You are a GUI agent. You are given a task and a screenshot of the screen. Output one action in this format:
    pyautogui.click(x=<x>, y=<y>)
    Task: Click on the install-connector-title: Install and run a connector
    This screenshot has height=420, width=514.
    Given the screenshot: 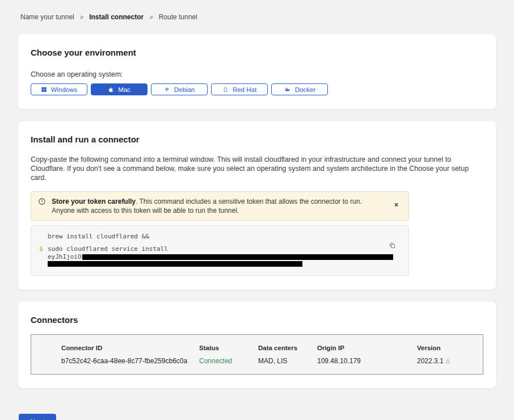 What is the action you would take?
    pyautogui.click(x=257, y=140)
    